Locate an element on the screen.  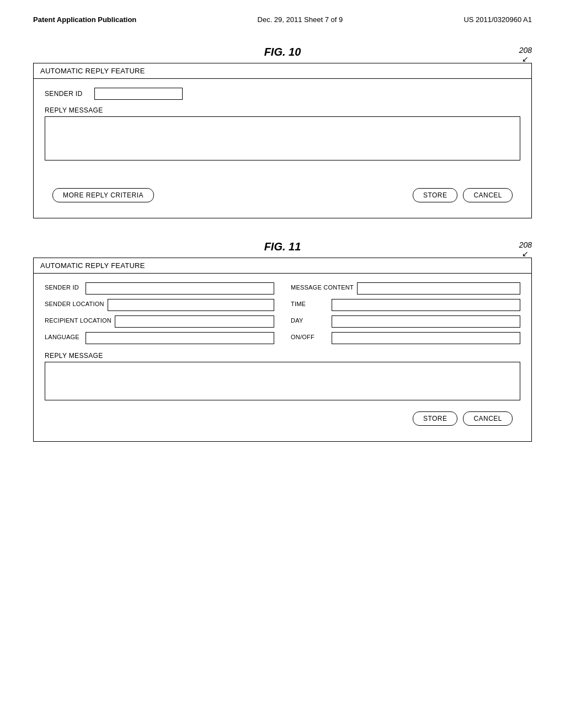
figure-10-arrow: ↙ is located at coordinates (525, 59).